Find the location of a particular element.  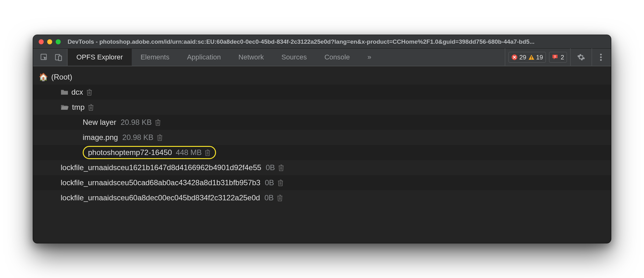

file-name: lockfile_urnaaidsceu50cad68ab0ac43428a8d… is located at coordinates (160, 183).